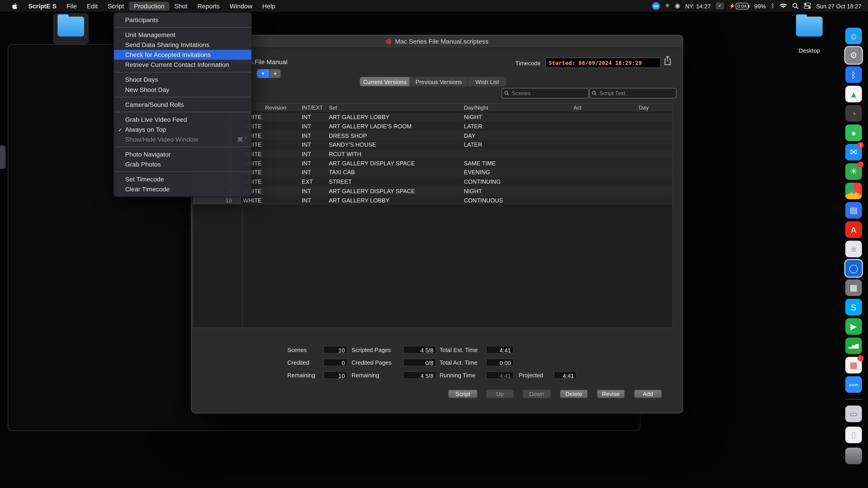  I want to click on timecode-field: Started: 08/09/2024 18:29:29, so click(603, 63).